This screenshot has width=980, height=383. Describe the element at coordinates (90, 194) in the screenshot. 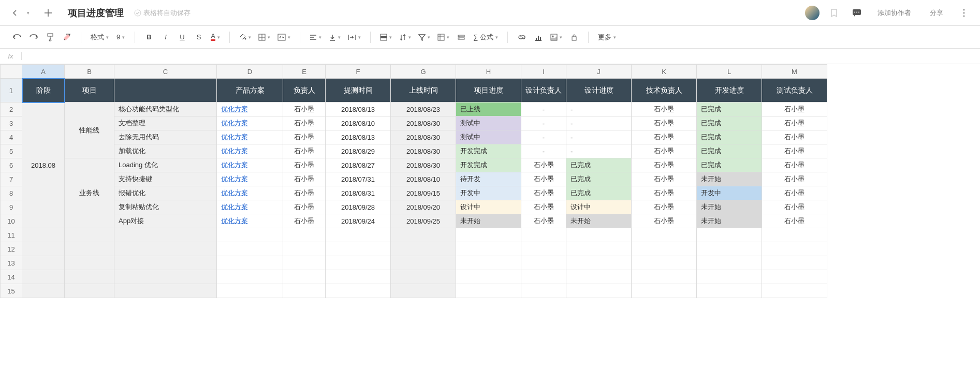

I see `cell-B6: 业务线` at that location.